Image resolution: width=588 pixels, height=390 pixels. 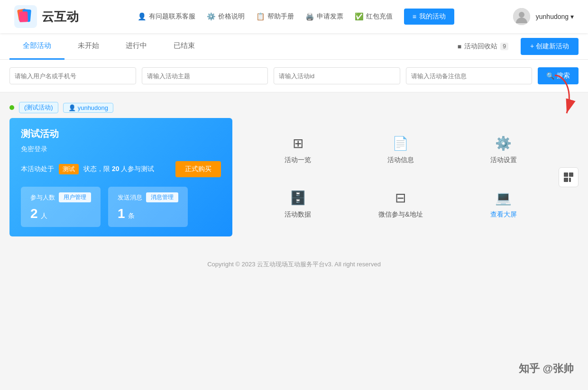 What do you see at coordinates (569, 177) in the screenshot?
I see `side-panel-icon-svg` at bounding box center [569, 177].